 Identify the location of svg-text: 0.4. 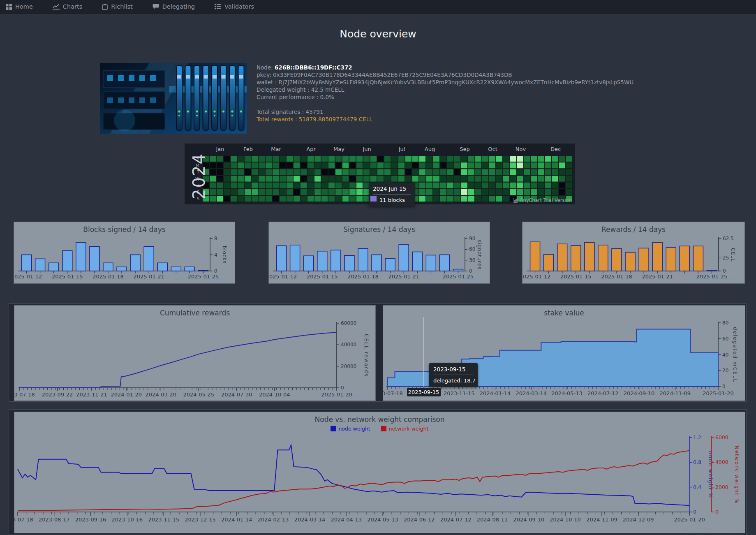
(697, 487).